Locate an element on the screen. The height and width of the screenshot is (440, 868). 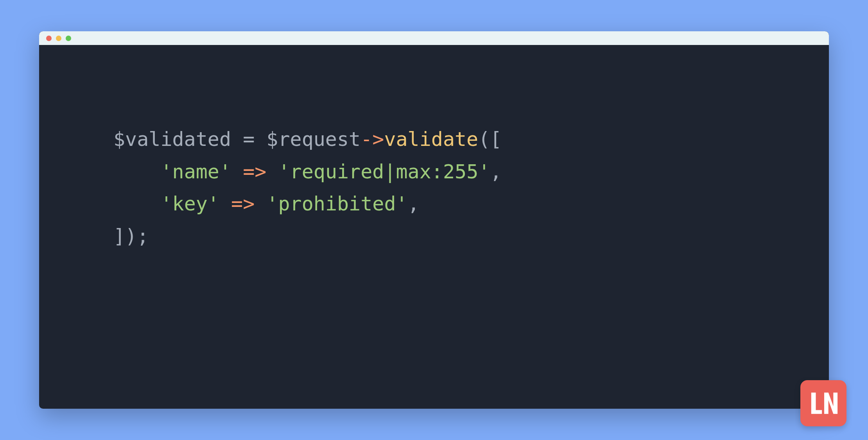
logo-icon is located at coordinates (823, 403).